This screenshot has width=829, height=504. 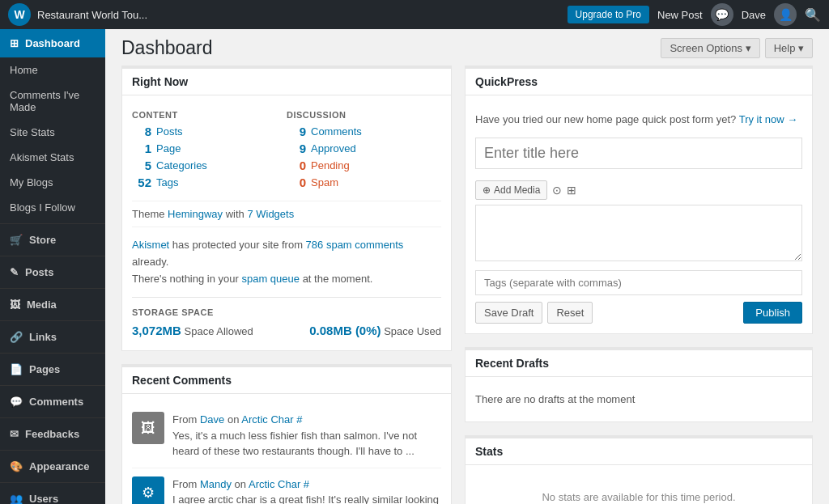 I want to click on screen-options-button: Screen Options ▾, so click(x=710, y=49).